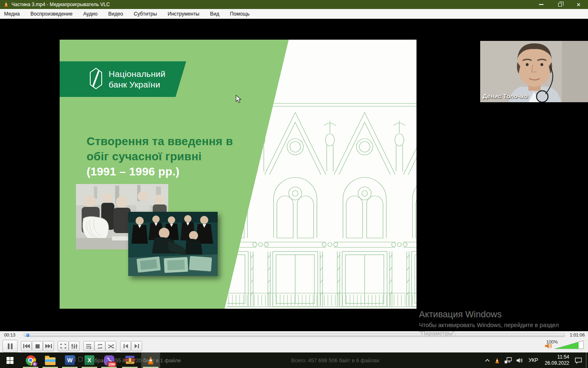  I want to click on tray-network, so click(508, 360).